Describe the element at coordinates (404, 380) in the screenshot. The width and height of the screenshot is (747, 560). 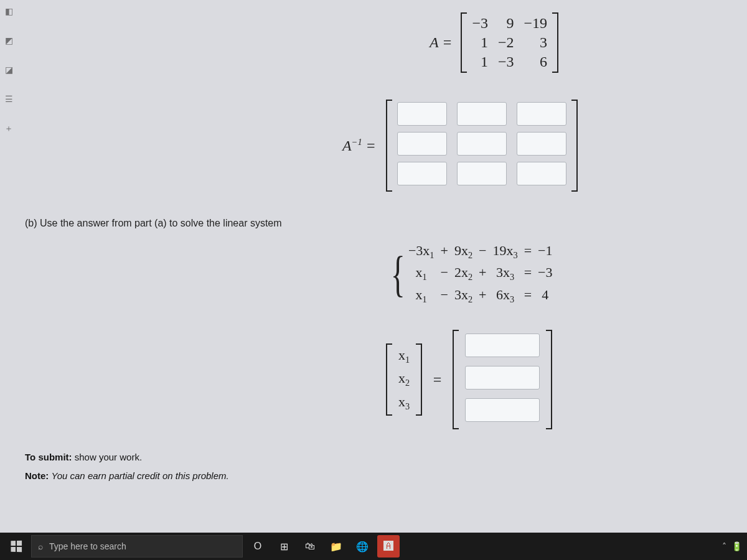
I see `x-vector-brackets: x1 x2 x3` at that location.